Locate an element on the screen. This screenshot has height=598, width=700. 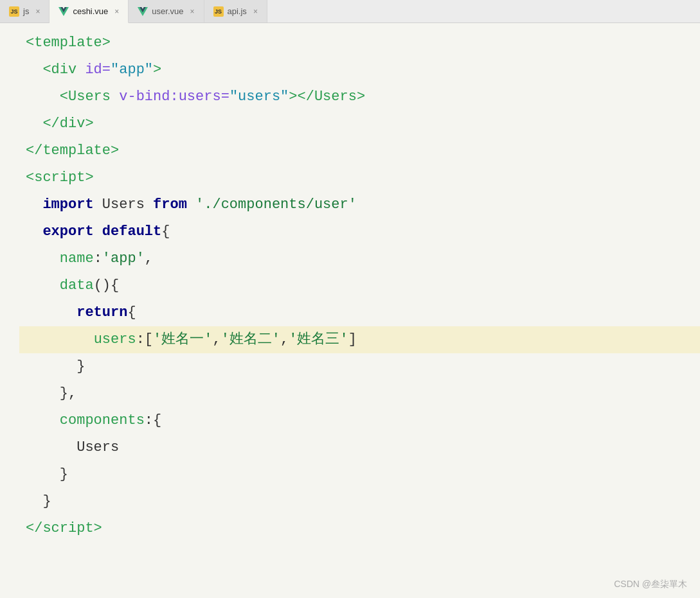
string-path: './components/user' is located at coordinates (276, 205).